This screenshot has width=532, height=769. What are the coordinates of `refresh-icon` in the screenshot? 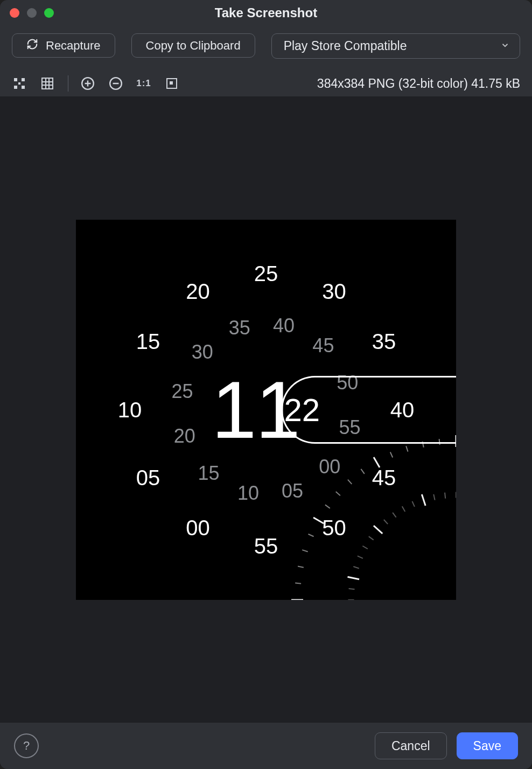 It's located at (32, 46).